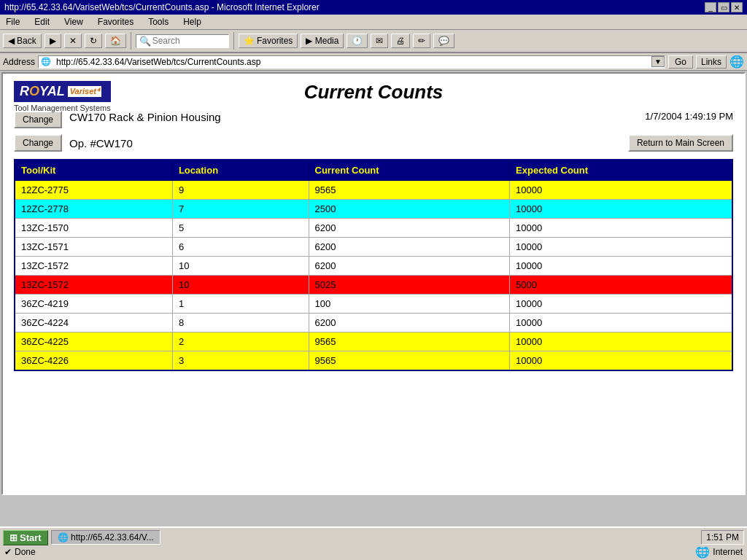  I want to click on menu-view: View, so click(74, 22).